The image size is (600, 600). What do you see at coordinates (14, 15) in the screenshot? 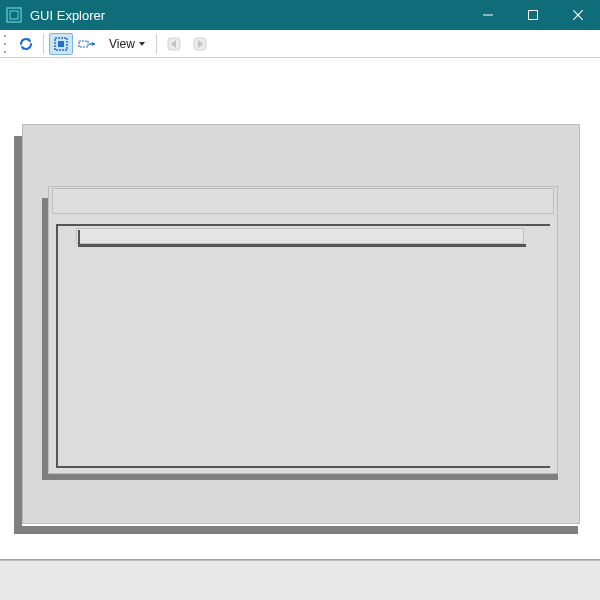
I see `app-icon` at bounding box center [14, 15].